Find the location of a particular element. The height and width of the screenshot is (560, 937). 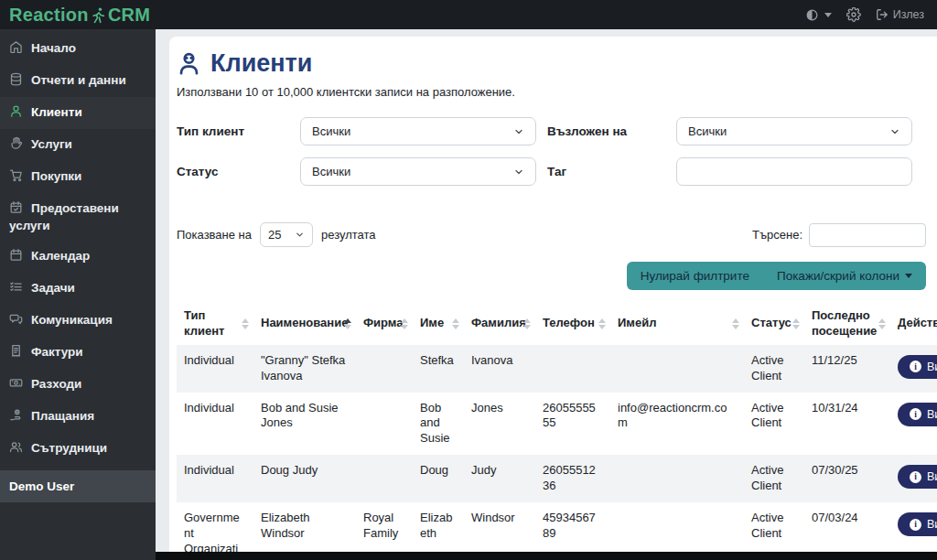

tasks-icon is located at coordinates (16, 289).